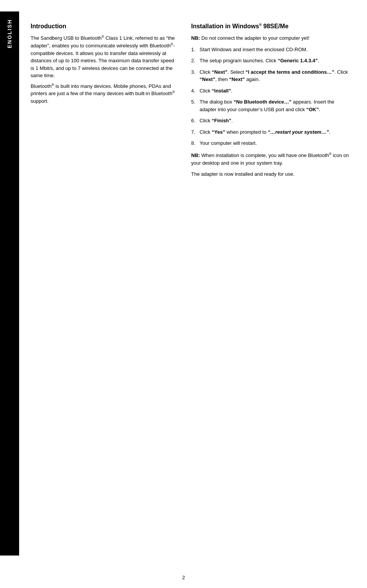  I want to click on intro-title: Introduction, so click(103, 26).